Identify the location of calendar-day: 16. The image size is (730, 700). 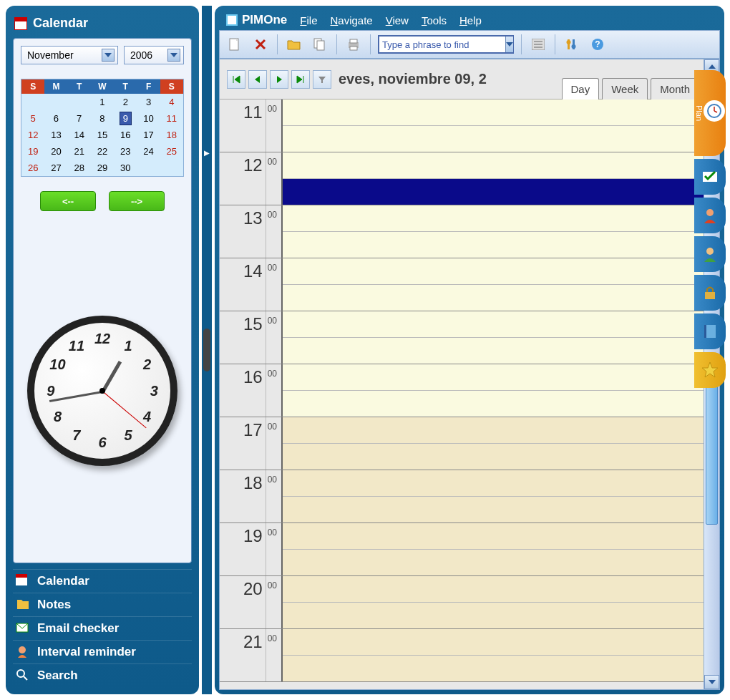
(125, 135).